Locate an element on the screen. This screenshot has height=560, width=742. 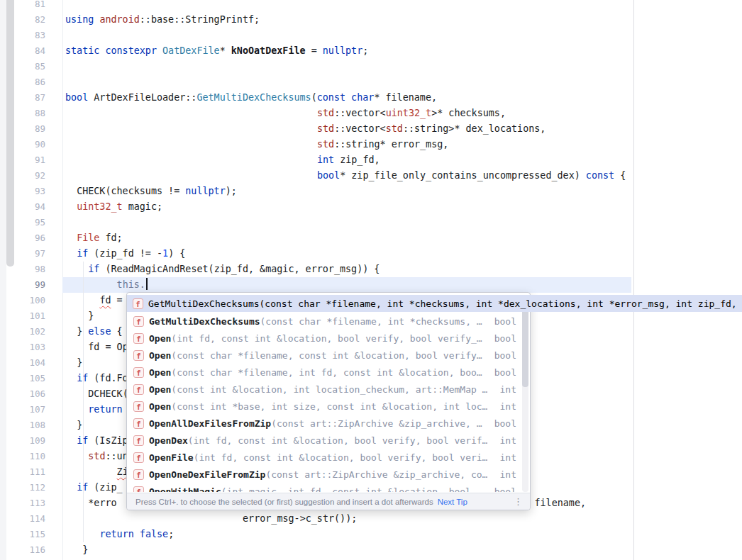
code-line: std::un is located at coordinates (96, 457).